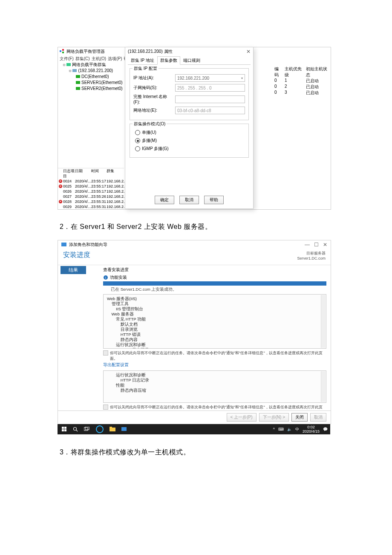 This screenshot has height=555, width=392. What do you see at coordinates (91, 89) in the screenshot?
I see `tree-host: SERVER2(Ethernet0)` at bounding box center [91, 89].